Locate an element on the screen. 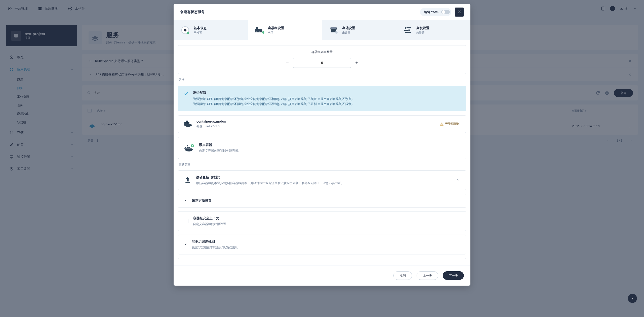 Image resolution: width=644 pixels, height=317 pixels. quota-info: 剩余配额 资源预留: CPU (项目剩余配额:不预留,企业空间剩余配额:不预留)… is located at coordinates (322, 98).